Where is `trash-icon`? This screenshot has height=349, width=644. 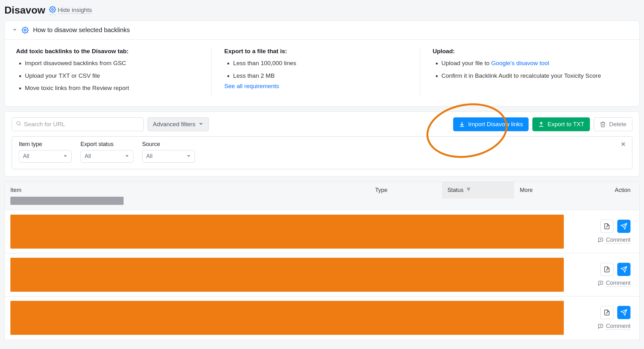 trash-icon is located at coordinates (603, 124).